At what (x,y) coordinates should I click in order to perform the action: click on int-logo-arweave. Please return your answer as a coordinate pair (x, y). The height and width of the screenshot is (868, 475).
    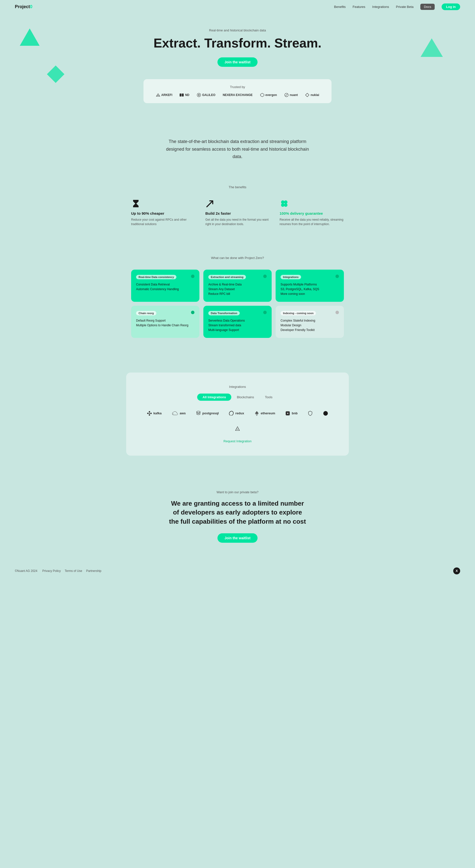
    Looking at the image, I should click on (237, 429).